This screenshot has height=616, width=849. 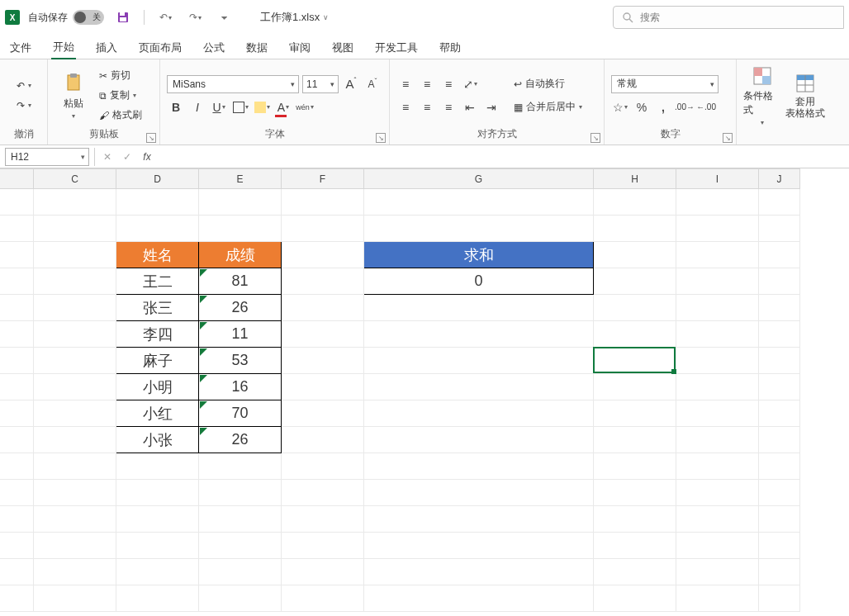 I want to click on cell-C21, so click(x=75, y=599).